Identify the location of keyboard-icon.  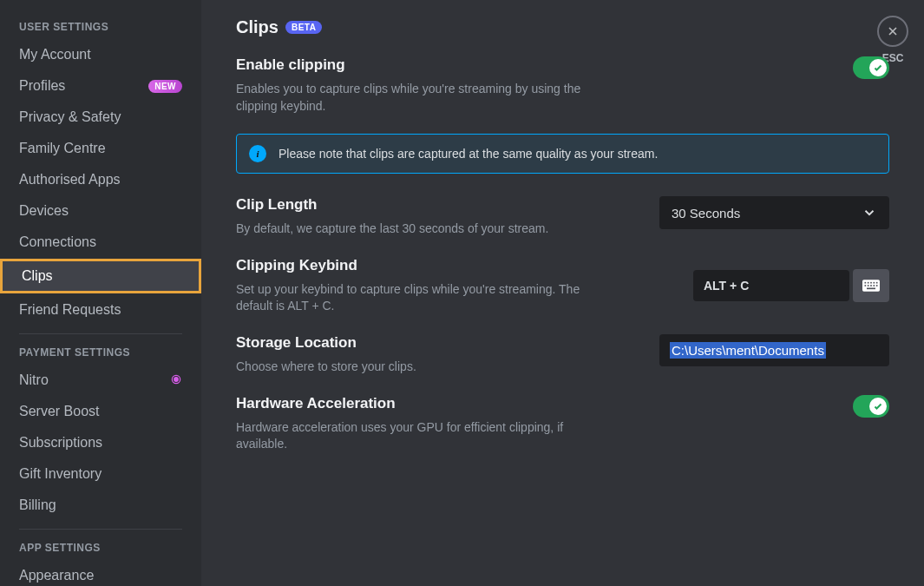
(871, 286).